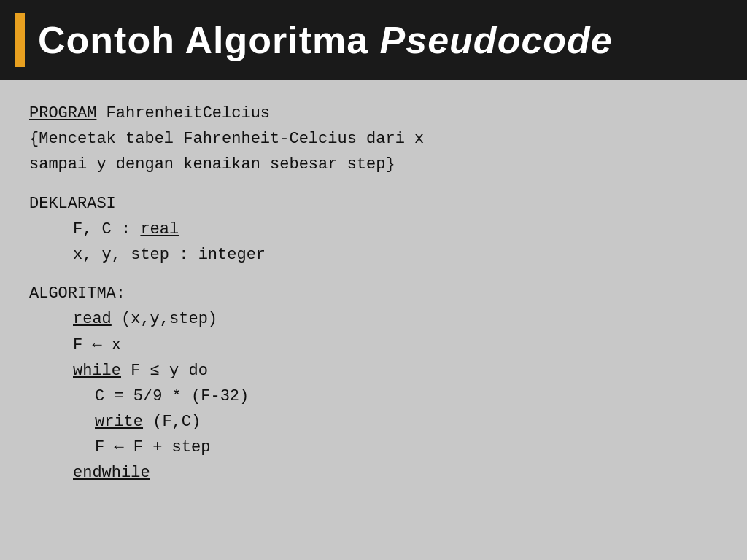 This screenshot has height=560, width=747. Describe the element at coordinates (374, 165) in the screenshot. I see `line-comment2: sampai y dengan kenaikan sebesar step}` at that location.